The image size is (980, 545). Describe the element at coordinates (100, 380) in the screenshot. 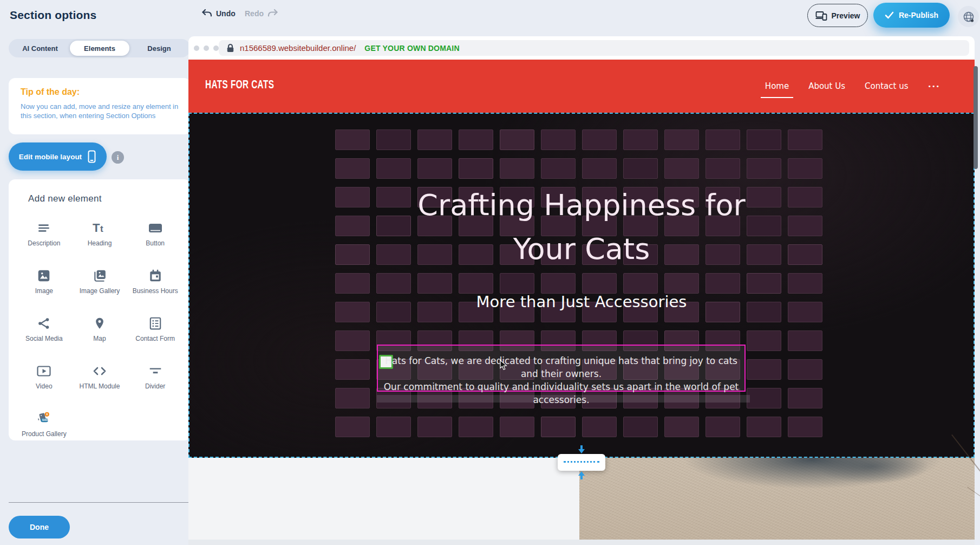

I see `element-html-module: HTML Module` at that location.